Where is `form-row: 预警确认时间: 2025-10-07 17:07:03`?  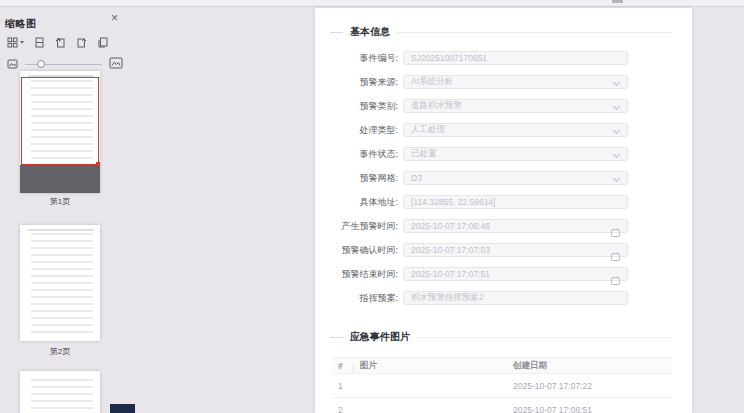 form-row: 预警确认时间: 2025-10-07 17:07:03 is located at coordinates (504, 250).